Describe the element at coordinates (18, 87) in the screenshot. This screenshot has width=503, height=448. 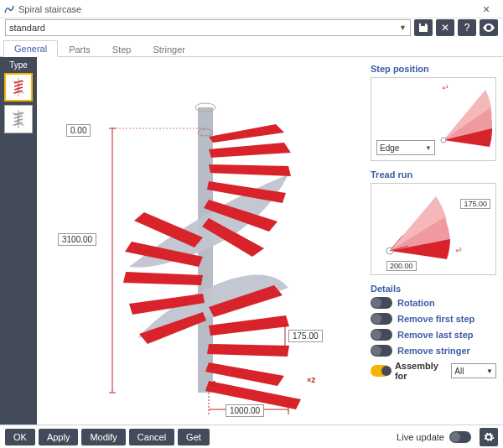
I see `type-thumb-colored` at that location.